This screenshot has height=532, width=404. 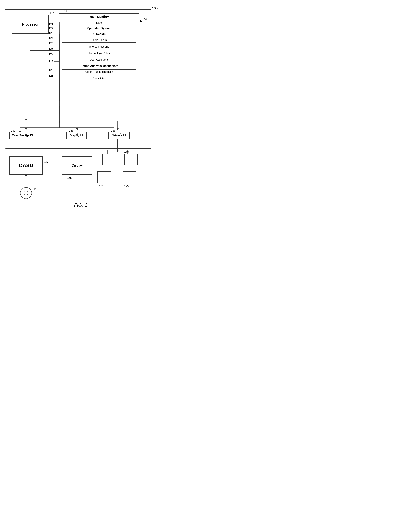 What do you see at coordinates (99, 53) in the screenshot?
I see `technology-rules-box: Technology Rules` at bounding box center [99, 53].